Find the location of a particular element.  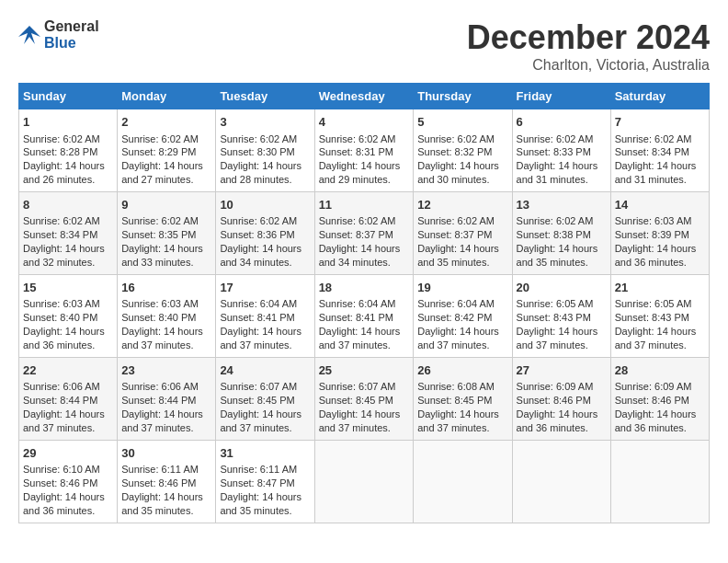

calendar-week-3: 15Sunrise: 6:03 AMSunset: 8:40 PMDayligh… is located at coordinates (364, 316).